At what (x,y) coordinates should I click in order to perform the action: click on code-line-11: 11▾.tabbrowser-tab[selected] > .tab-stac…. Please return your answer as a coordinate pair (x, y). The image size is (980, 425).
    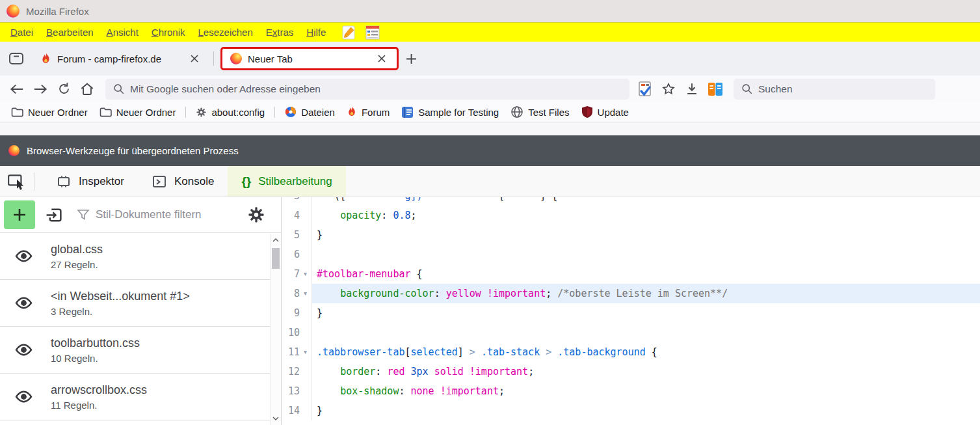
    Looking at the image, I should click on (631, 352).